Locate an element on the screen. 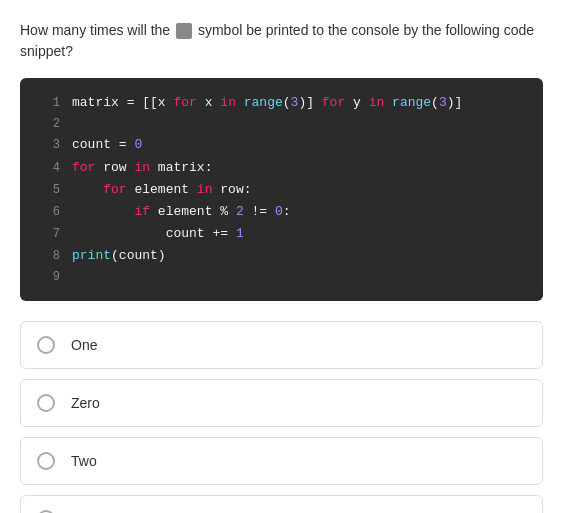 The image size is (563, 513). radio-one is located at coordinates (46, 345).